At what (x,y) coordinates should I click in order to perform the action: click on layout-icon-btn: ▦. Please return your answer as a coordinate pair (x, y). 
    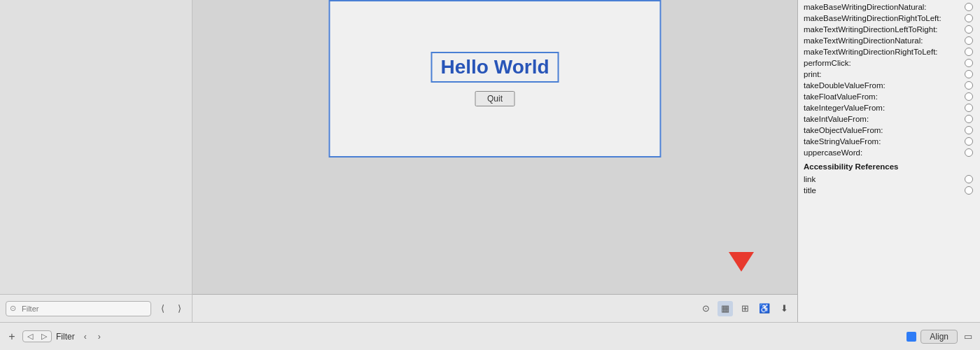
    Looking at the image, I should click on (725, 309).